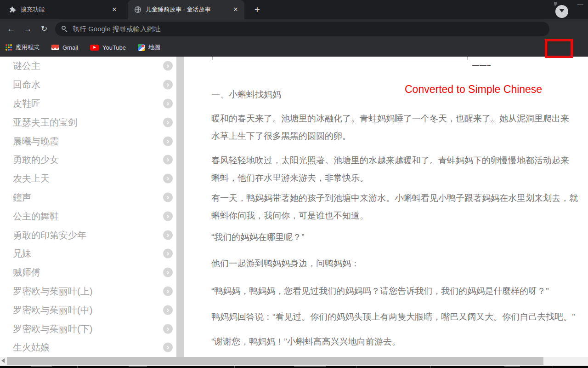 The width and height of the screenshot is (588, 368). I want to click on apps-grid-icon, so click(9, 47).